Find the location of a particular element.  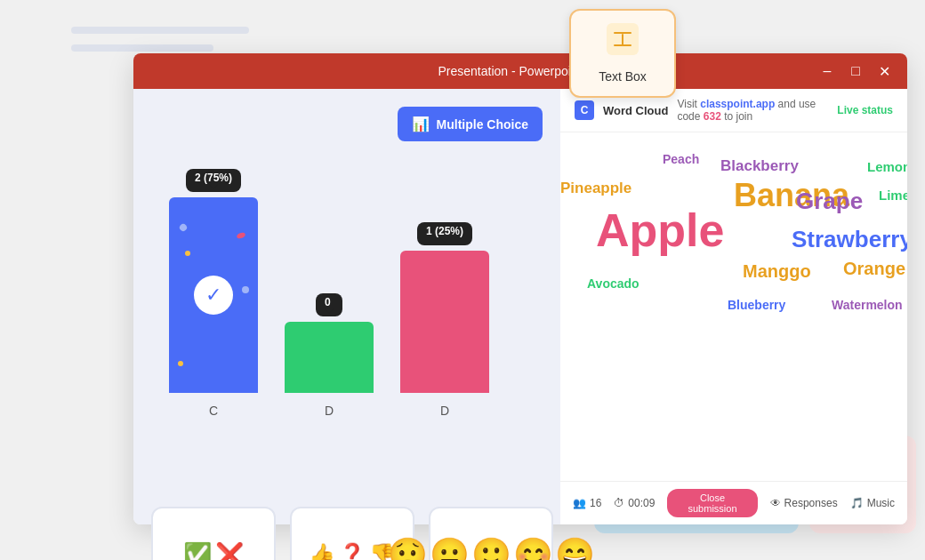

ppt-window-controls: – □ ✕ is located at coordinates (856, 71).